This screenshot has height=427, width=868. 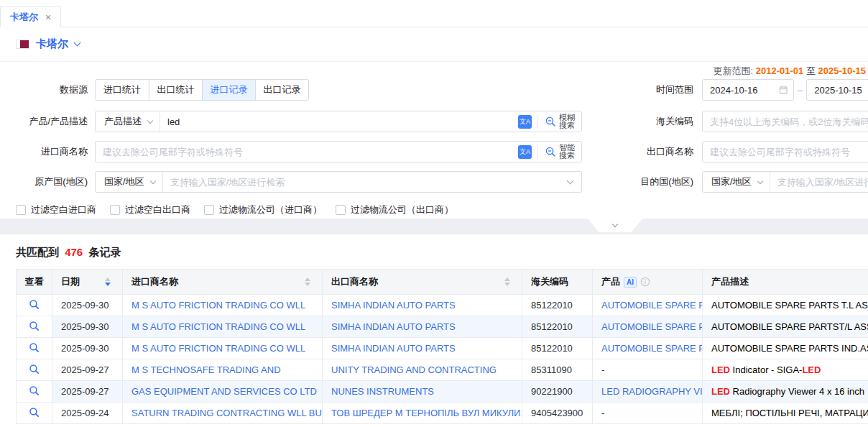 I want to click on tab-qatar: 卡塔尔 ×, so click(x=30, y=17).